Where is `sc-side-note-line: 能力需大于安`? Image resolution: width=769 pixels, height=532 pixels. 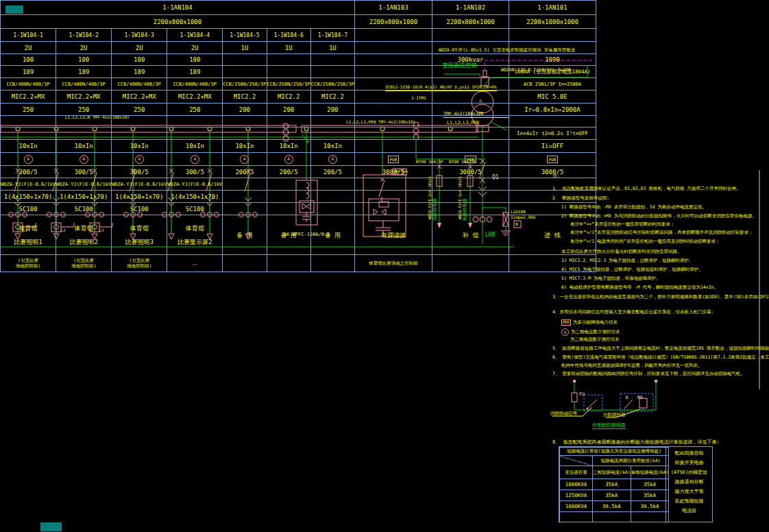 sc-side-note-line: 能力需大于安 is located at coordinates (689, 492).